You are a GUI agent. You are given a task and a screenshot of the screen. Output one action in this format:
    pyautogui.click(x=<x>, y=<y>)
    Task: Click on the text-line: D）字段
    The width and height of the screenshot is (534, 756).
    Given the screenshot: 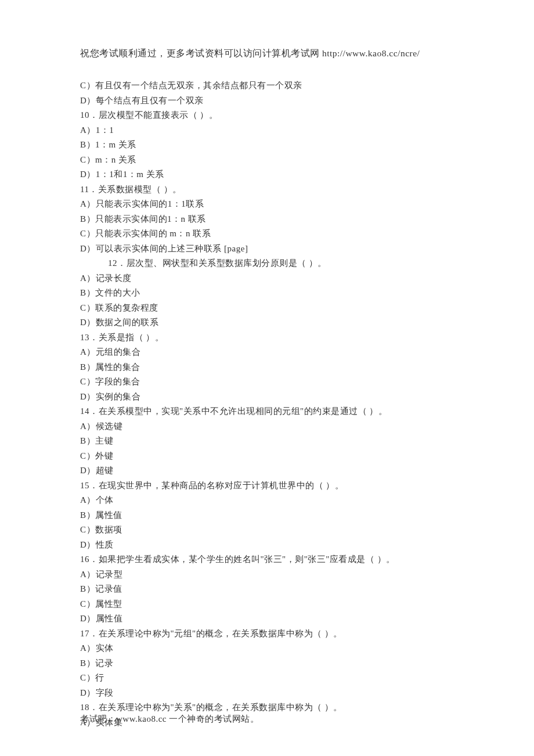 What is the action you would take?
    pyautogui.click(x=267, y=693)
    